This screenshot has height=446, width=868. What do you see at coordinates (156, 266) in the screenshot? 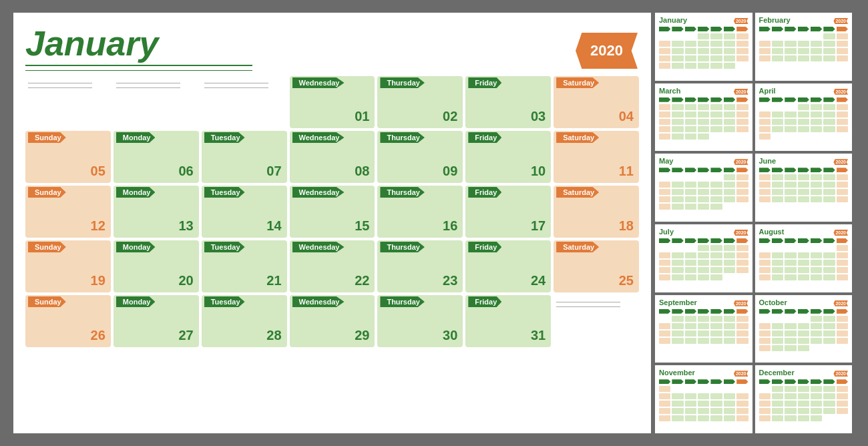
I see `day-cell-20: Monday 20` at bounding box center [156, 266].